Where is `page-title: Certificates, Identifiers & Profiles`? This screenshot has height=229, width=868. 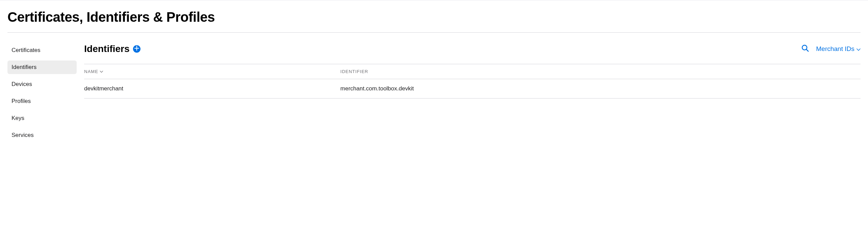 page-title: Certificates, Identifiers & Profiles is located at coordinates (434, 17).